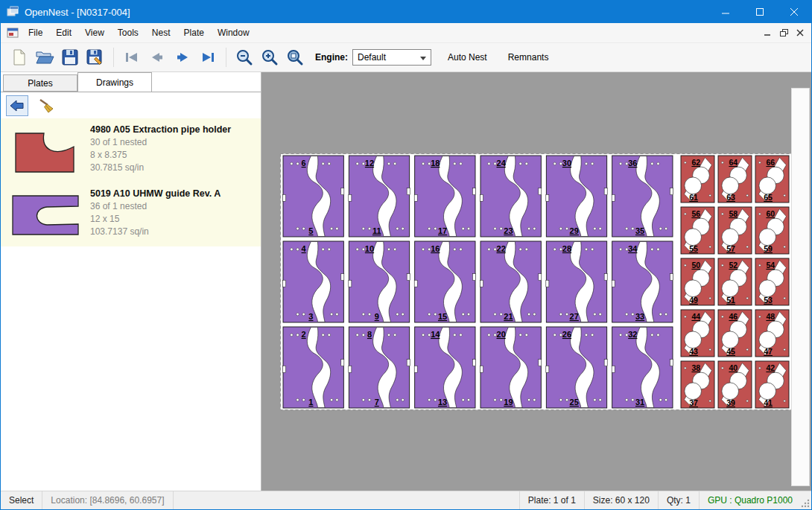  What do you see at coordinates (733, 368) in the screenshot?
I see `svg-text: 40` at bounding box center [733, 368].